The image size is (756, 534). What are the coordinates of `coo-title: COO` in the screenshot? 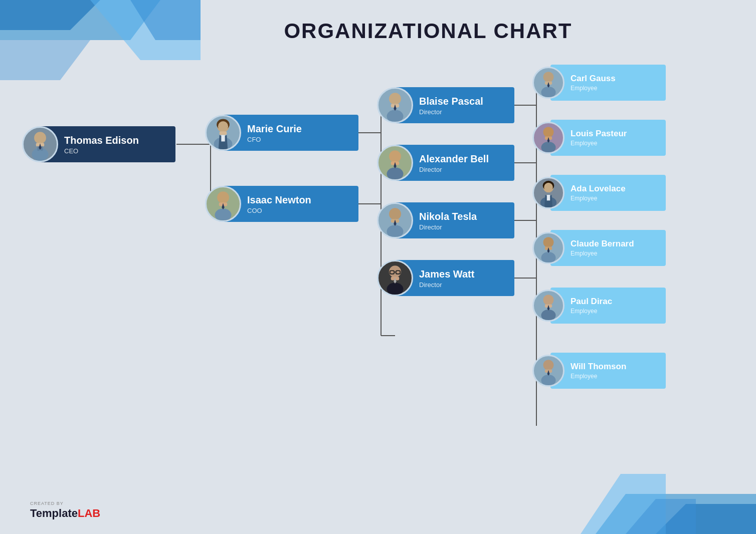 It's located at (279, 210).